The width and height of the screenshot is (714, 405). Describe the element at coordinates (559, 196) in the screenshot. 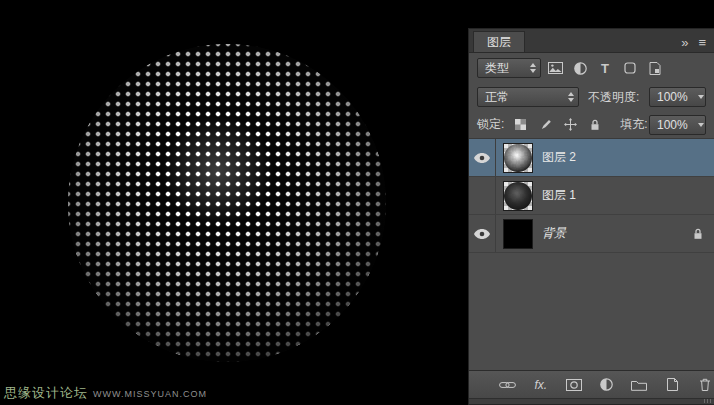

I see `layer-name: 图层 1` at that location.